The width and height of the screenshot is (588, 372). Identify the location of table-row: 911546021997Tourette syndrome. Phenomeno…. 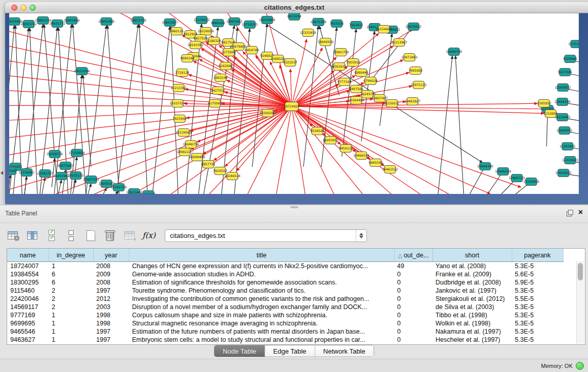
(285, 291).